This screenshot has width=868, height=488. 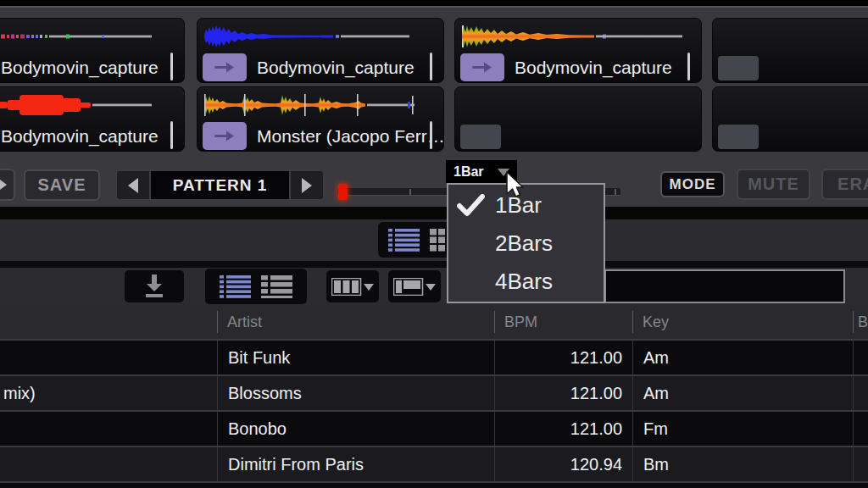 I want to click on table-row: Bonobo 121.00 Fm, so click(x=434, y=428).